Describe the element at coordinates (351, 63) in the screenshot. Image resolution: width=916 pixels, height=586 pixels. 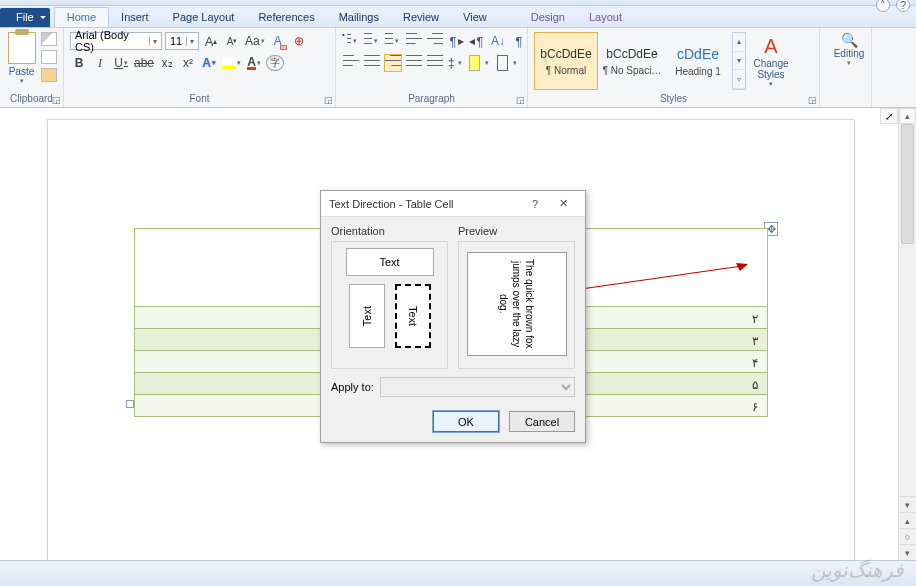
I see `align-left-button` at that location.